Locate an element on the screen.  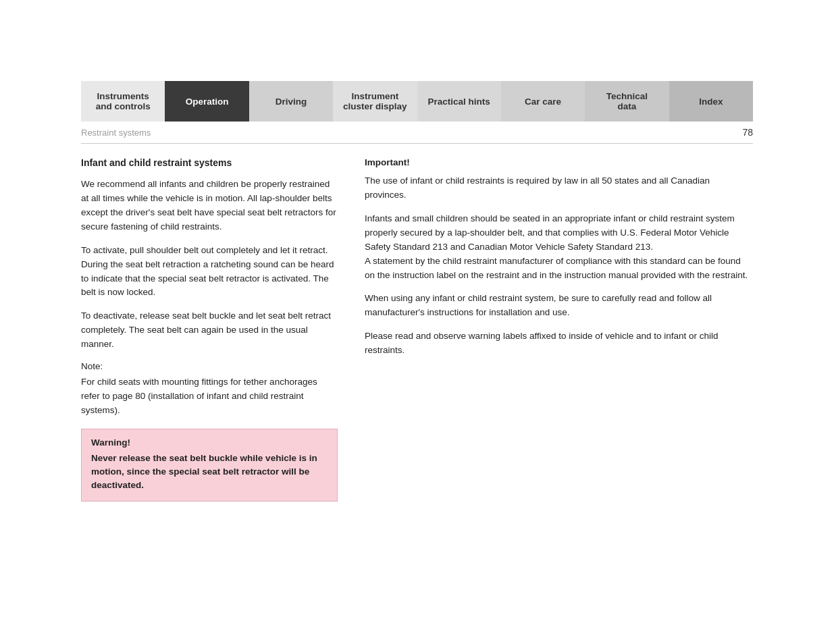
paragraph-2: To activate, pull shoulder belt out comp… is located at coordinates (209, 272).